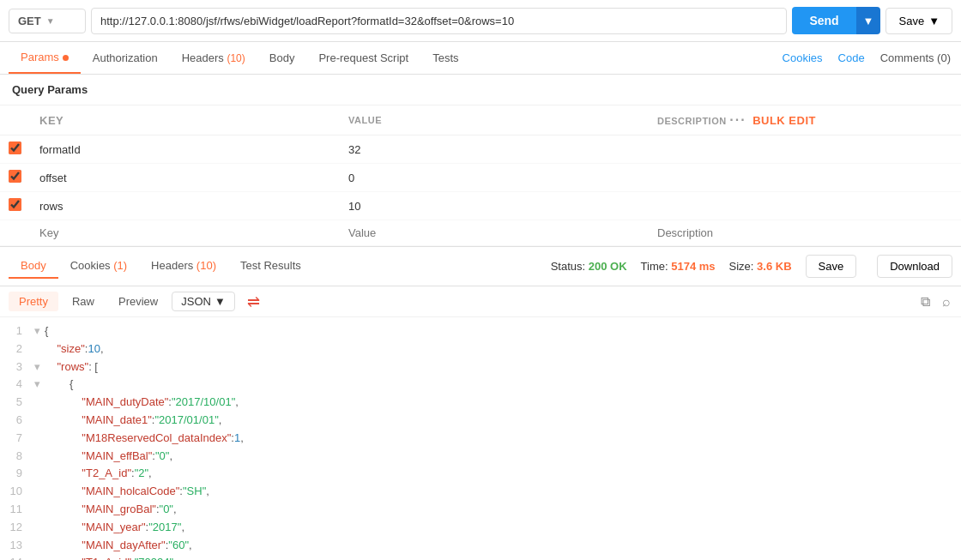  I want to click on tab-headers: Headers (10), so click(214, 58).